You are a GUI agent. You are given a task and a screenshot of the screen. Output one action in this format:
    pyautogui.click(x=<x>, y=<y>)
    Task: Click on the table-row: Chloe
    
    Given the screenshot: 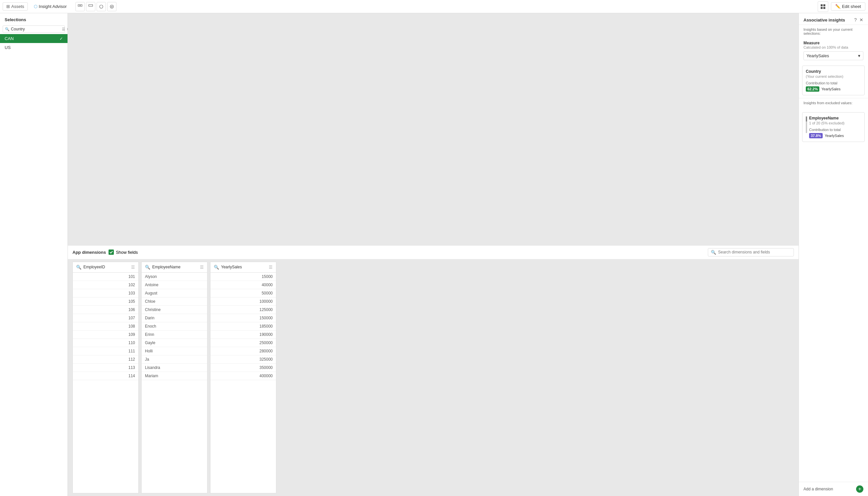 What is the action you would take?
    pyautogui.click(x=174, y=301)
    